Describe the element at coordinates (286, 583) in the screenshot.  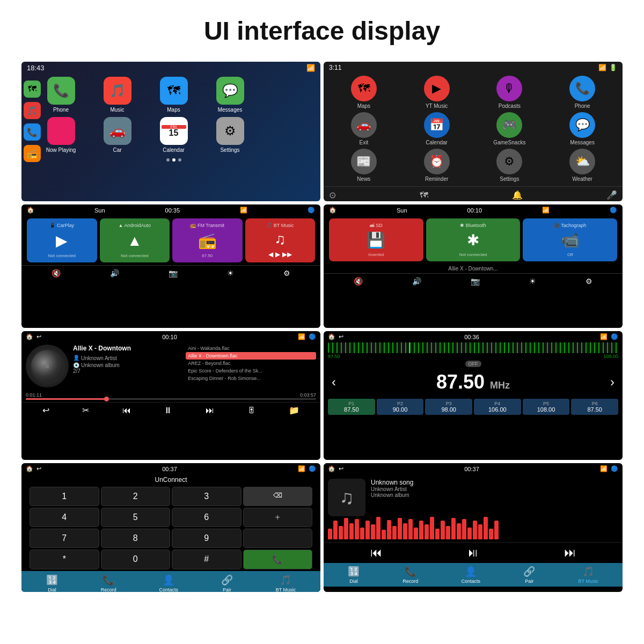
I see `bottombar-btmusic: 🎵 BT Music` at that location.